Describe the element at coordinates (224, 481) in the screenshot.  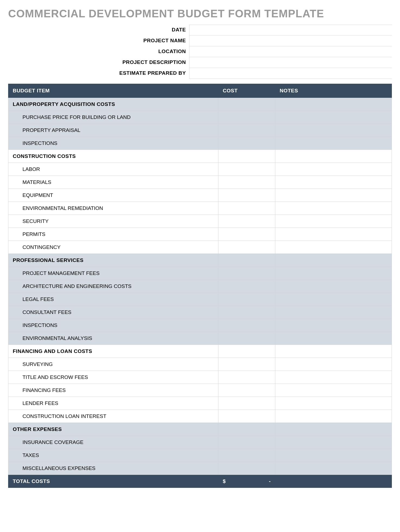
I see `total-currency: $` at that location.